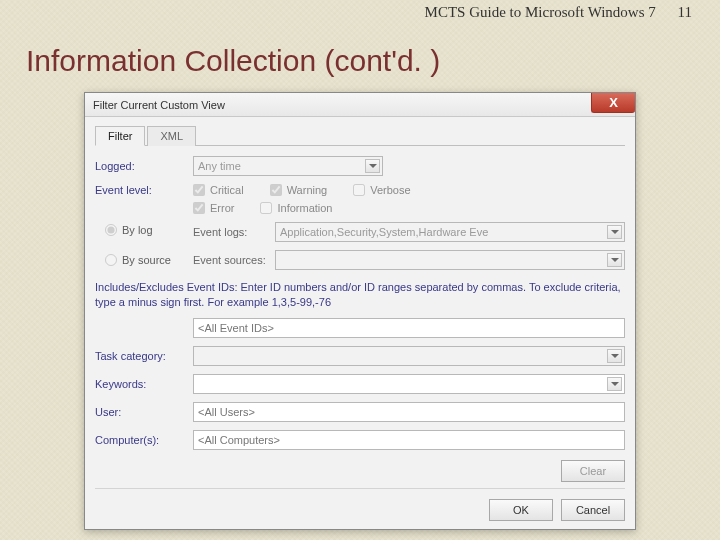  Describe the element at coordinates (299, 190) in the screenshot. I see `check-warning: Warning` at that location.